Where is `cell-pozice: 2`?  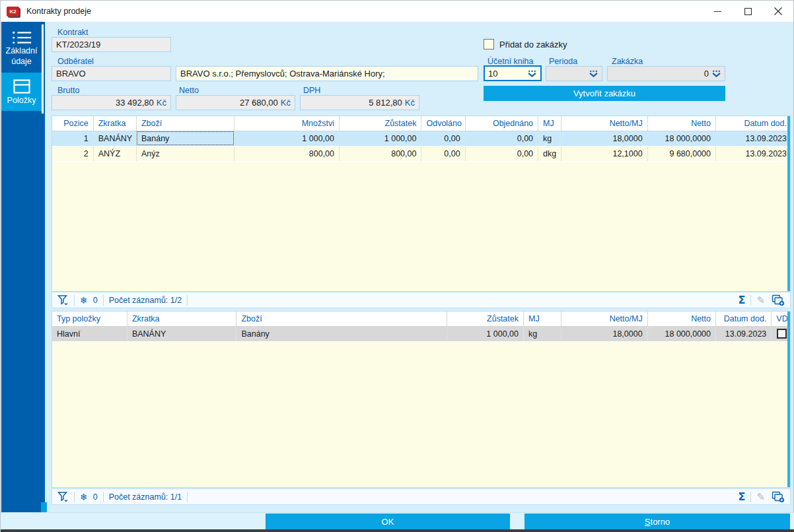
cell-pozice: 2 is located at coordinates (73, 153).